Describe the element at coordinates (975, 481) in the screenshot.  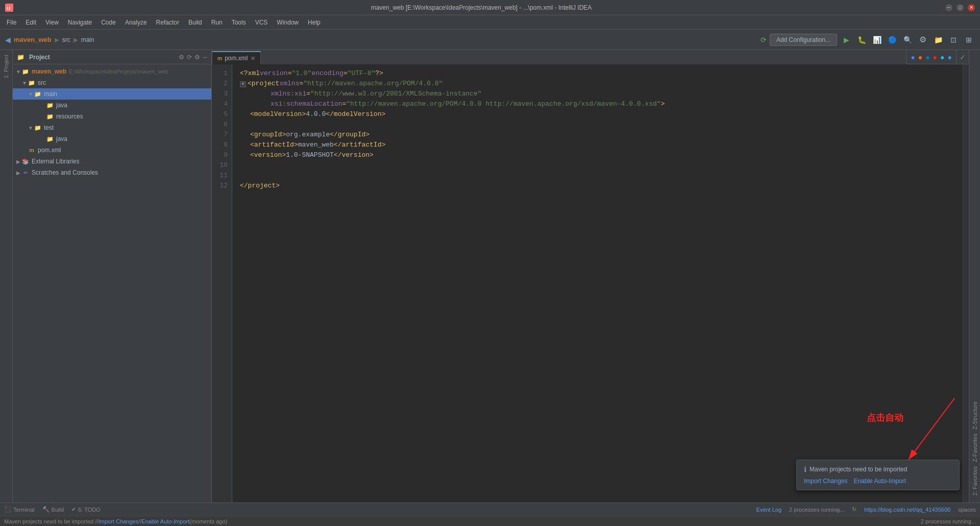
I see `favorites-2-label: 2: Favorites` at that location.